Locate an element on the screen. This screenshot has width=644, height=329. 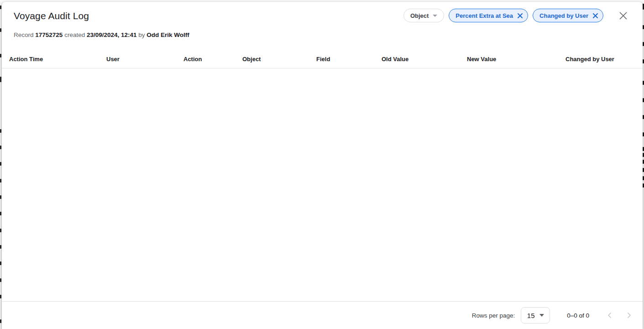
record-info: Record 17752725 created 23/09/2024, 12:4… is located at coordinates (101, 35).